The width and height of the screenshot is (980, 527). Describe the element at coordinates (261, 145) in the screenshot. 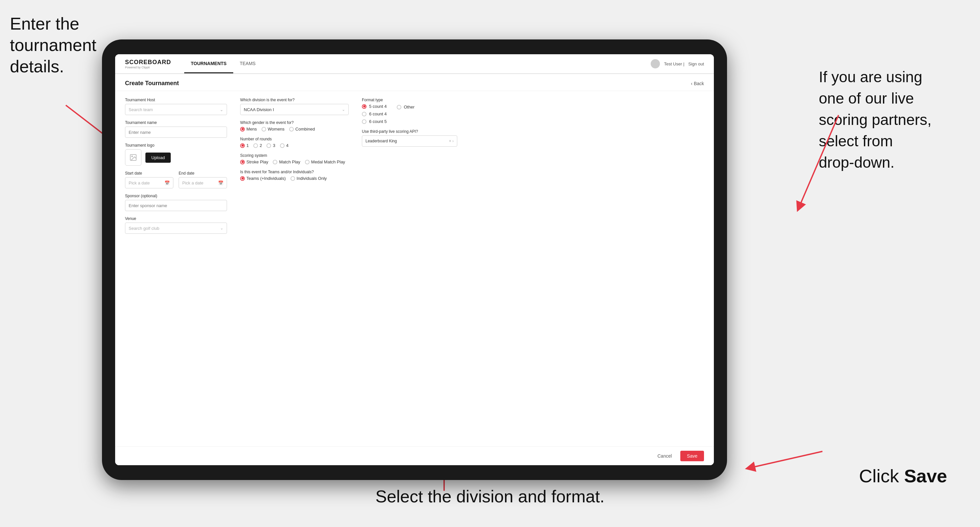

I see `rounds-2-label: 2` at that location.